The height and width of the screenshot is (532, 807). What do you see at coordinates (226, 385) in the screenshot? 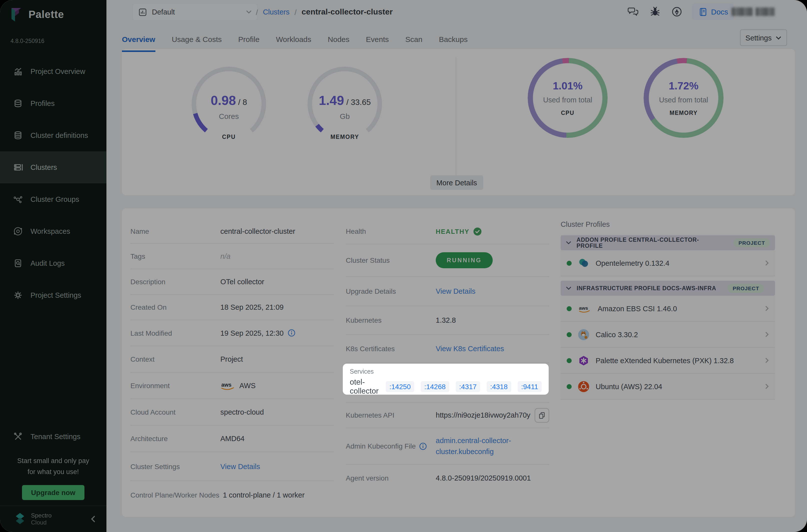
I see `svg-text: aws` at bounding box center [226, 385].